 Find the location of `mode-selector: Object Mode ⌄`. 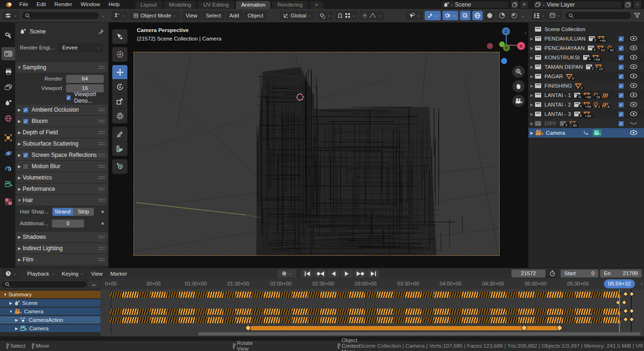

mode-selector: Object Mode ⌄ is located at coordinates (155, 16).